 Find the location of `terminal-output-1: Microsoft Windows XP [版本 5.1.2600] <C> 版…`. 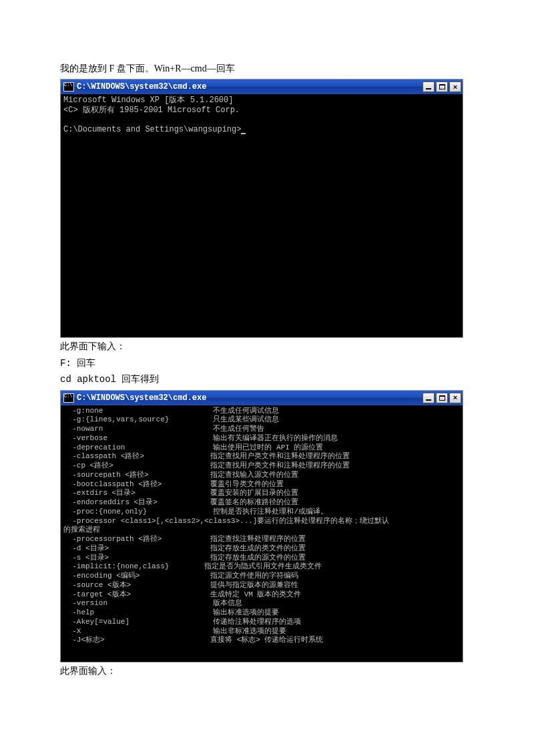

terminal-output-1: Microsoft Windows XP [版本 5.1.2600] <C> 版… is located at coordinates (152, 115).